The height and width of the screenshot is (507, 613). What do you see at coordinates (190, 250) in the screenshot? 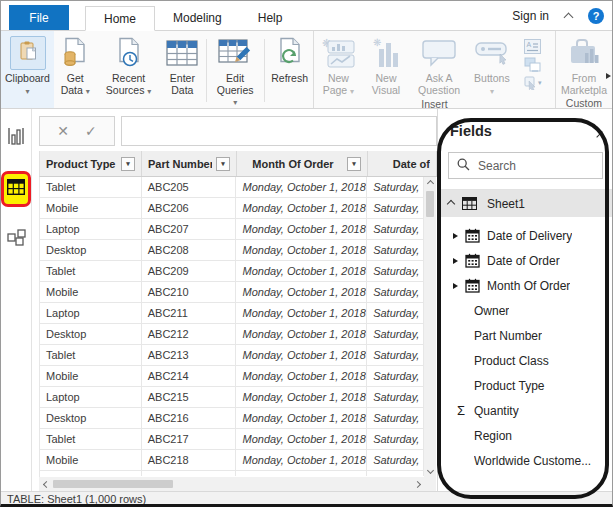
I see `table-cell: ABC208` at bounding box center [190, 250].